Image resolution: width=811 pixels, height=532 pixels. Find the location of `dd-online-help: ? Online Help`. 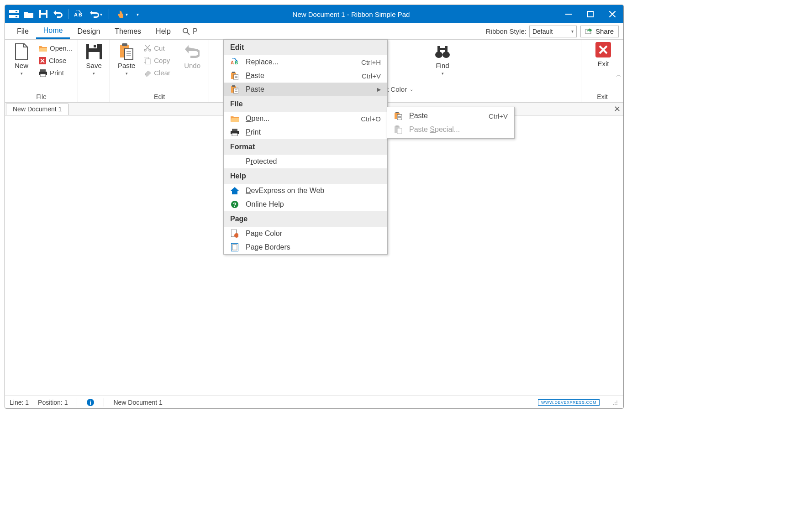

dd-online-help: ? Online Help is located at coordinates (305, 204).